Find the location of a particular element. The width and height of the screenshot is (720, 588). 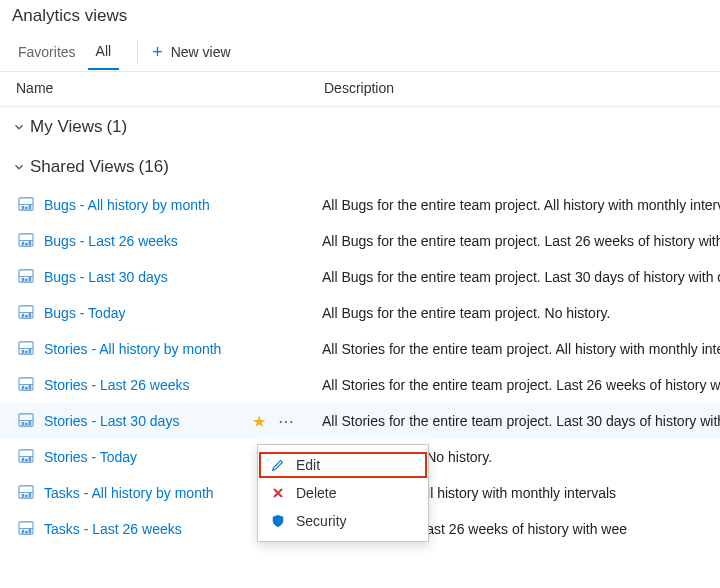

menu-item-edit: Edit is located at coordinates (343, 465).